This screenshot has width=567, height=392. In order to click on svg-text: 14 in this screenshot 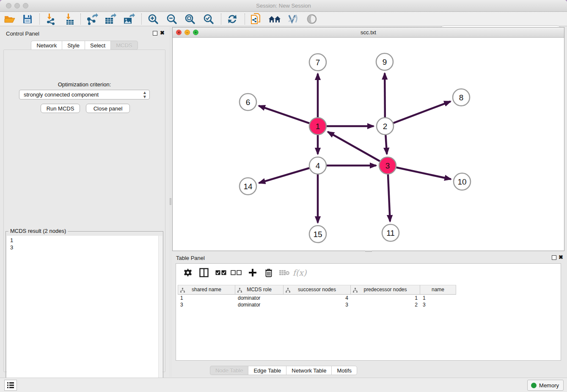, I will do `click(248, 186)`.